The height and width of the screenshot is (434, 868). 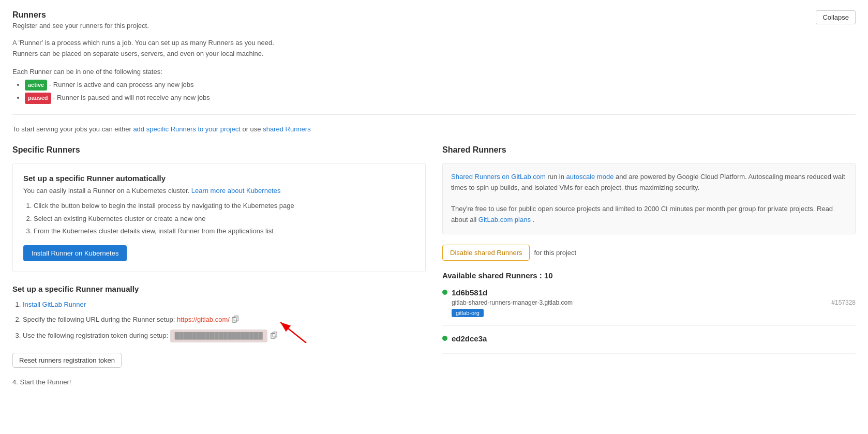 I want to click on available-runners-title: Available shared Runners : 10, so click(x=649, y=275).